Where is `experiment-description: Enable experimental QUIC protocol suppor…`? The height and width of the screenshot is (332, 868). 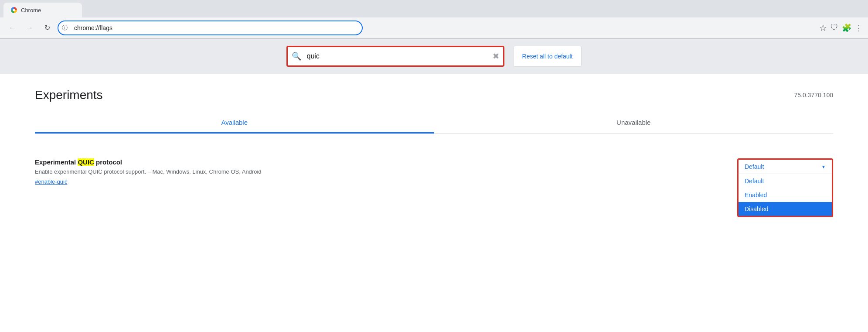
experiment-description: Enable experimental QUIC protocol suppor… is located at coordinates (378, 172).